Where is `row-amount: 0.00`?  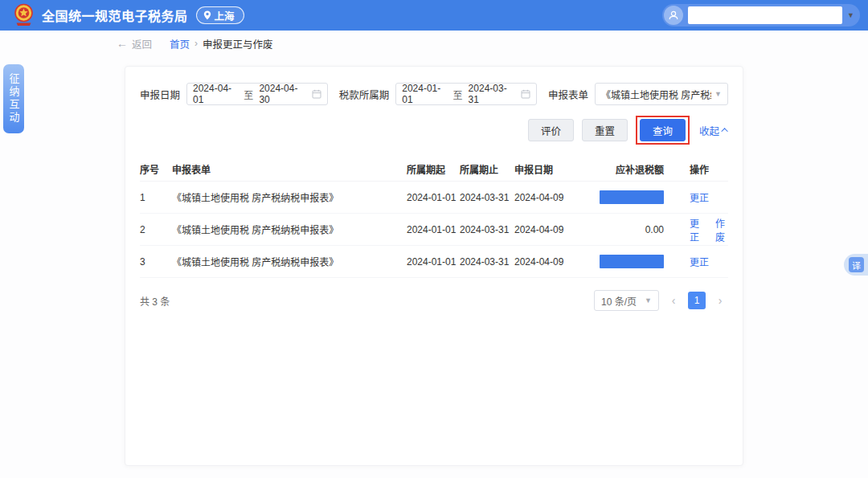 row-amount: 0.00 is located at coordinates (630, 230).